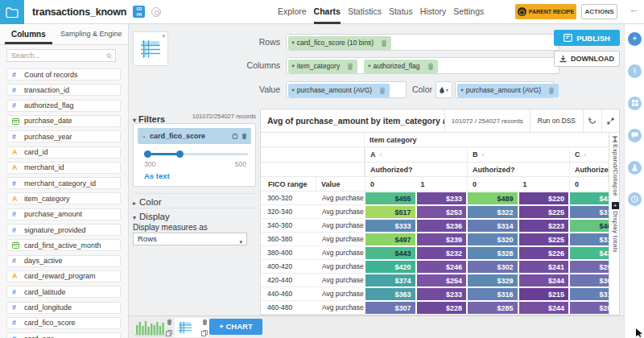  What do you see at coordinates (634, 135) in the screenshot?
I see `discussions-icon` at bounding box center [634, 135].